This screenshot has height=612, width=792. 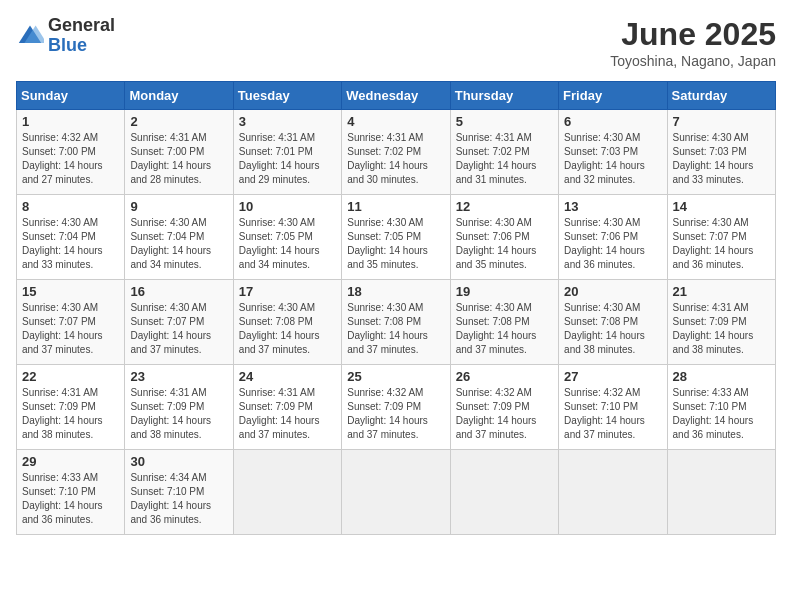 I want to click on day-number: 27, so click(x=612, y=376).